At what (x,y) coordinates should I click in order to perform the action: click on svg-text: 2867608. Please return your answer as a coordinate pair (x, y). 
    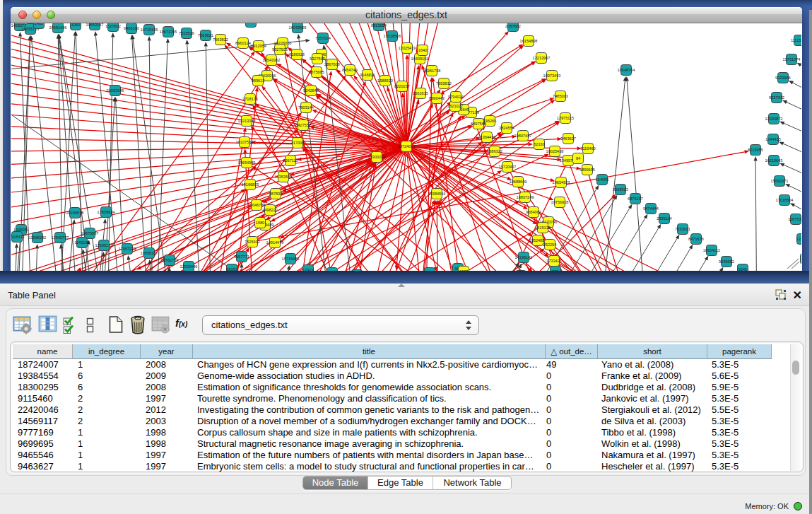
    Looking at the image, I should click on (332, 64).